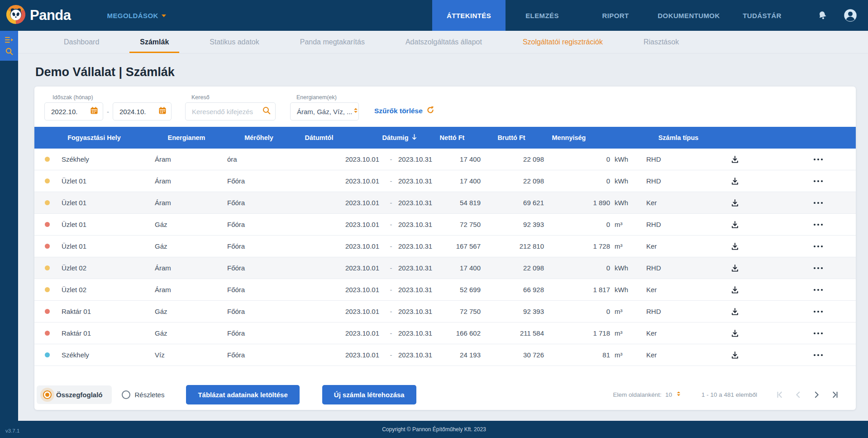 This screenshot has height=438, width=868. I want to click on menu-collapse-icon, so click(9, 40).